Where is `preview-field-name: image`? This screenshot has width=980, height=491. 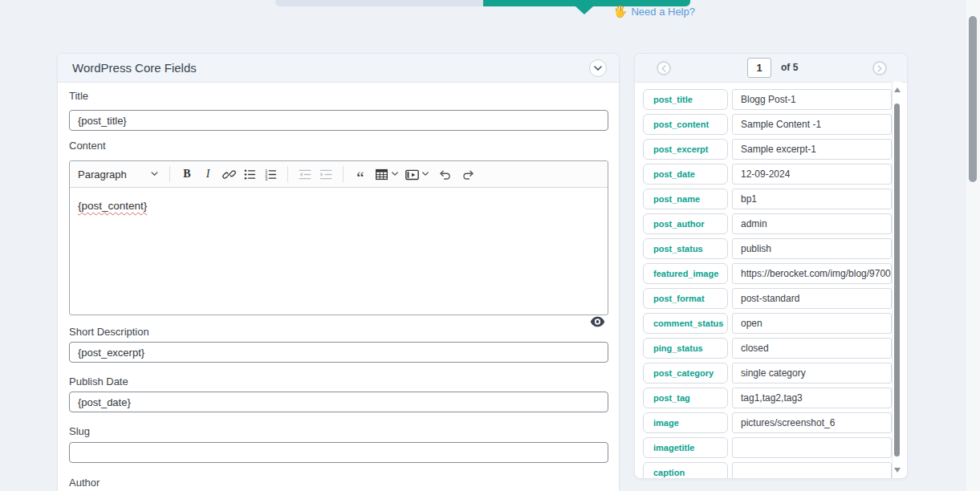 preview-field-name: image is located at coordinates (666, 423).